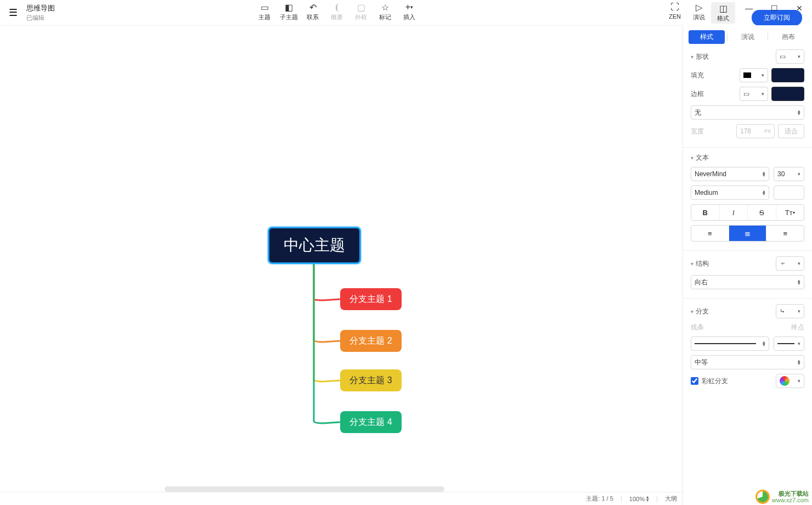  I want to click on subtopic-button: ◧子主题, so click(289, 12).